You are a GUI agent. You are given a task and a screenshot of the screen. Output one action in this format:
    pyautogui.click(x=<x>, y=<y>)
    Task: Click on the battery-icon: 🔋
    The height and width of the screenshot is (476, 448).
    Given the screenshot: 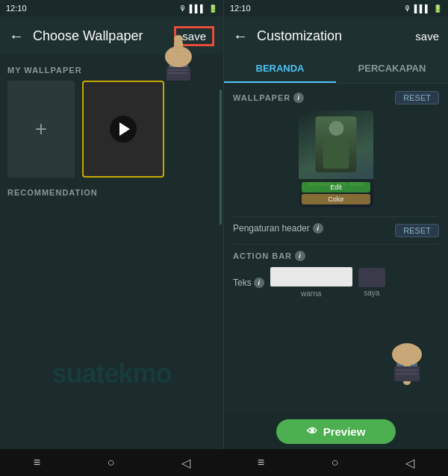 What is the action you would take?
    pyautogui.click(x=213, y=9)
    